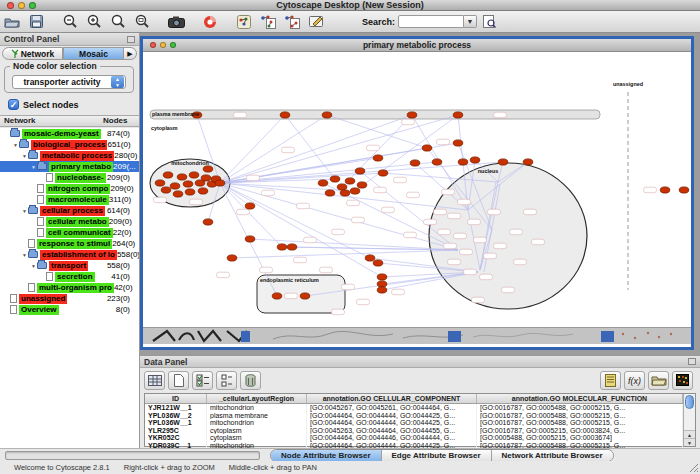 The height and width of the screenshot is (474, 700). Describe the element at coordinates (70, 188) in the screenshot. I see `tree-item: nitrogen compo209(0)` at that location.